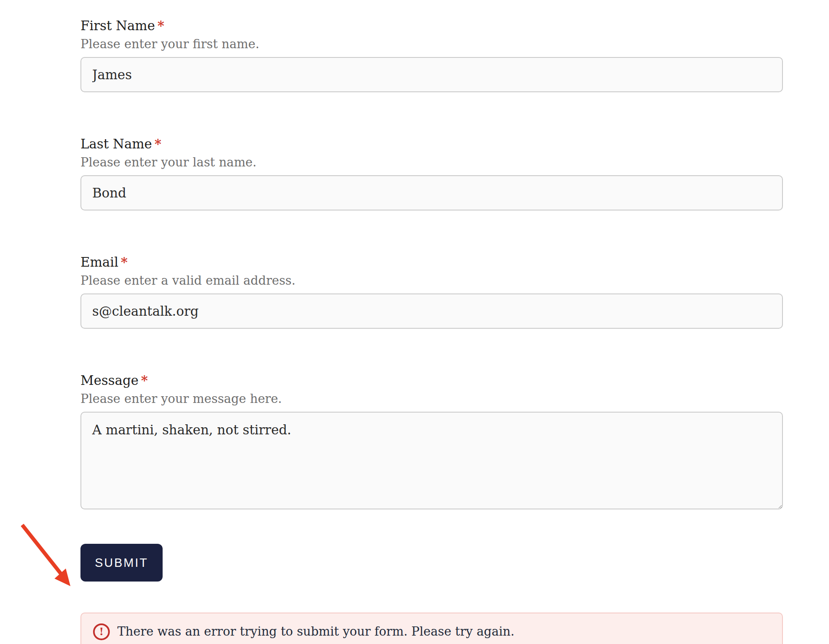 The width and height of the screenshot is (829, 644). I want to click on last-name-label: Last Name*, so click(432, 144).